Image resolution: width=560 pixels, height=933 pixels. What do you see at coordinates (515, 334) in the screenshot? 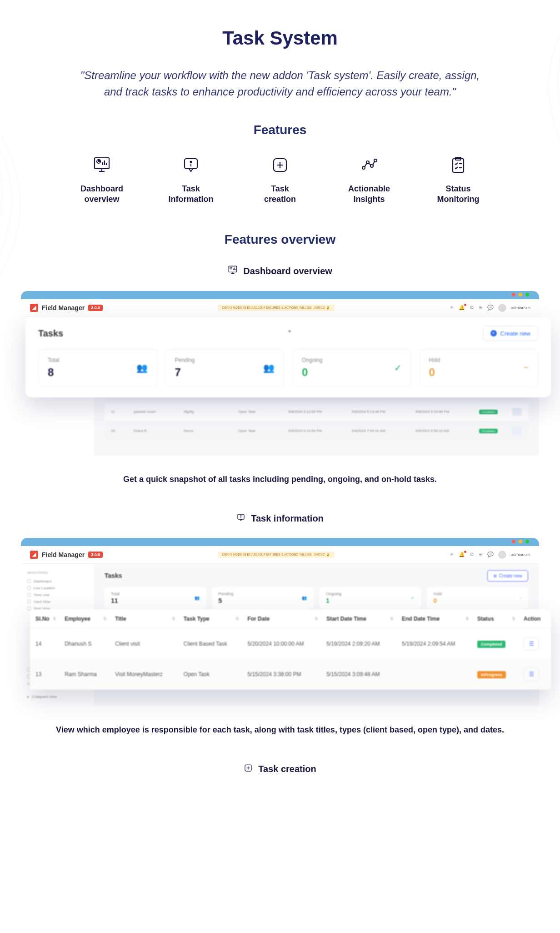
I see `create-new-label: Create new` at bounding box center [515, 334].